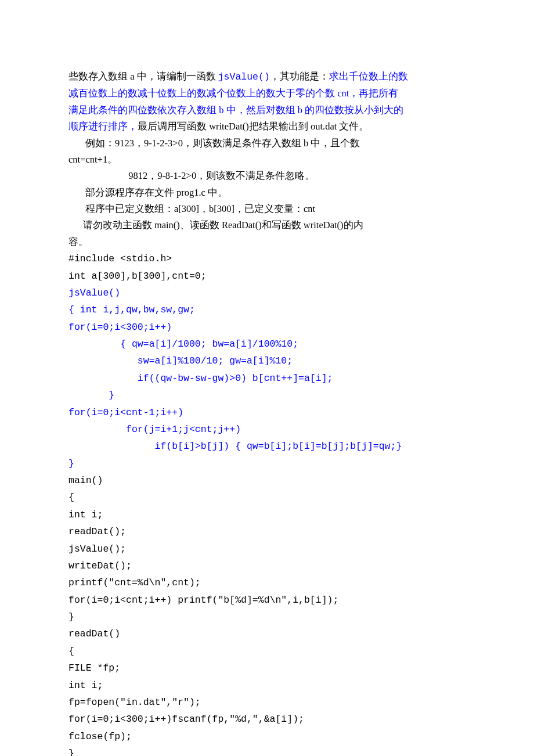 This screenshot has width=534, height=756. I want to click on text-line: jsValue(), so click(267, 293).